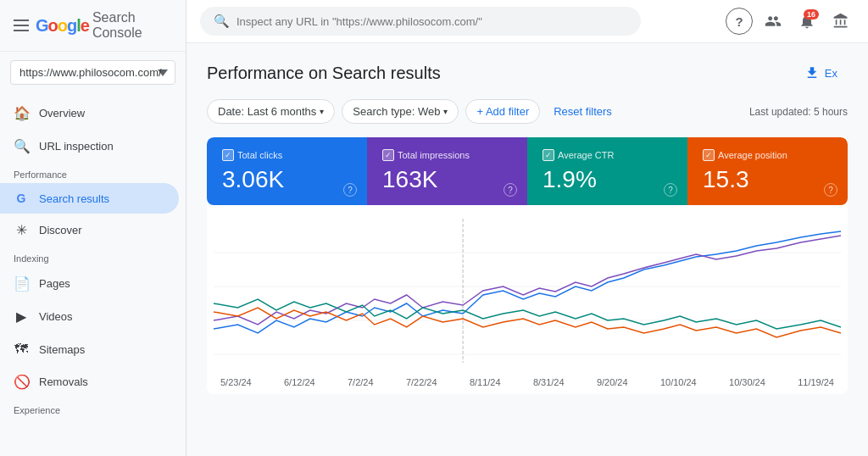  Describe the element at coordinates (42, 25) in the screenshot. I see `logo-g-blue: G` at that location.